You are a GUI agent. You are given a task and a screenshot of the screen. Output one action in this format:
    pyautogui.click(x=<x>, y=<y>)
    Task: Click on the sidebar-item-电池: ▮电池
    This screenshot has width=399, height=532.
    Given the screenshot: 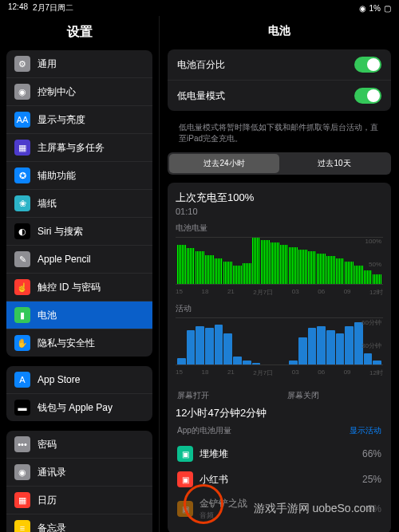 What is the action you would take?
    pyautogui.click(x=80, y=316)
    